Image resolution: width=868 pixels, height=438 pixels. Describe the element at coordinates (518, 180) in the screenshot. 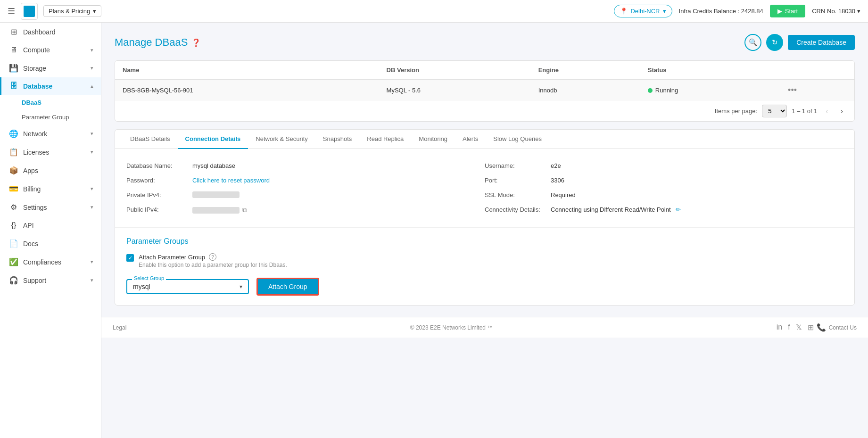

I see `conn-port-label: Port:` at that location.